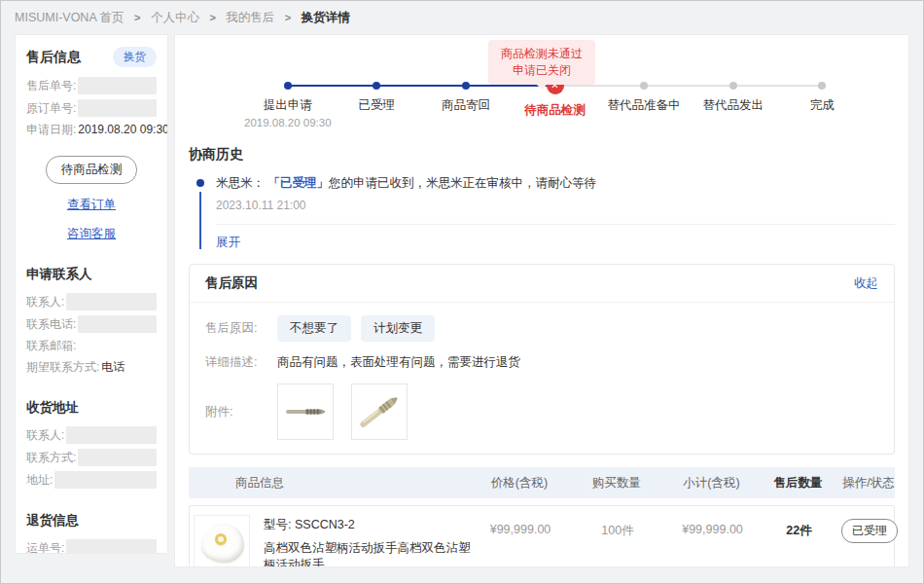 Image resolution: width=924 pixels, height=584 pixels. What do you see at coordinates (463, 183) in the screenshot?
I see `entry-message: 您的申请已收到，米思米正在审核中，请耐心等待` at bounding box center [463, 183].